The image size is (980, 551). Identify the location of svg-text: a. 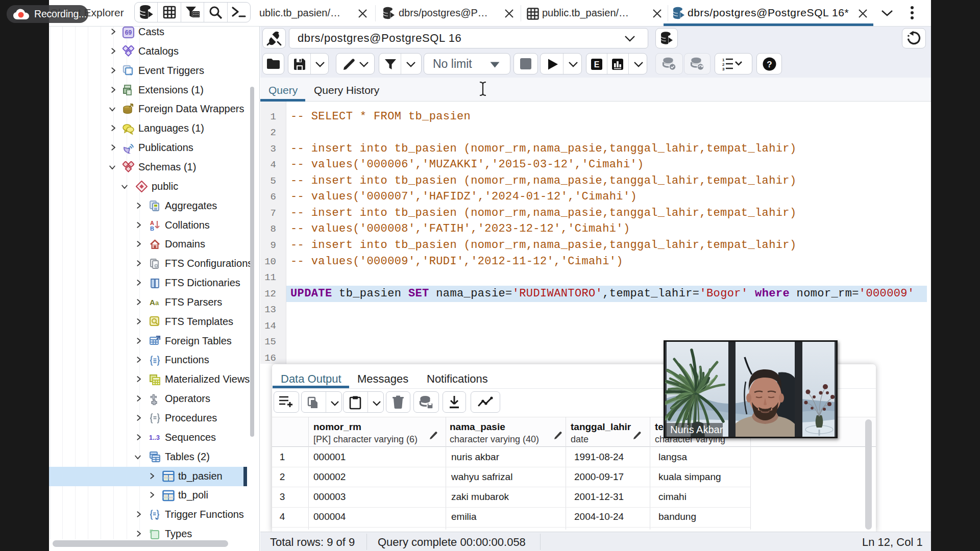
(157, 303).